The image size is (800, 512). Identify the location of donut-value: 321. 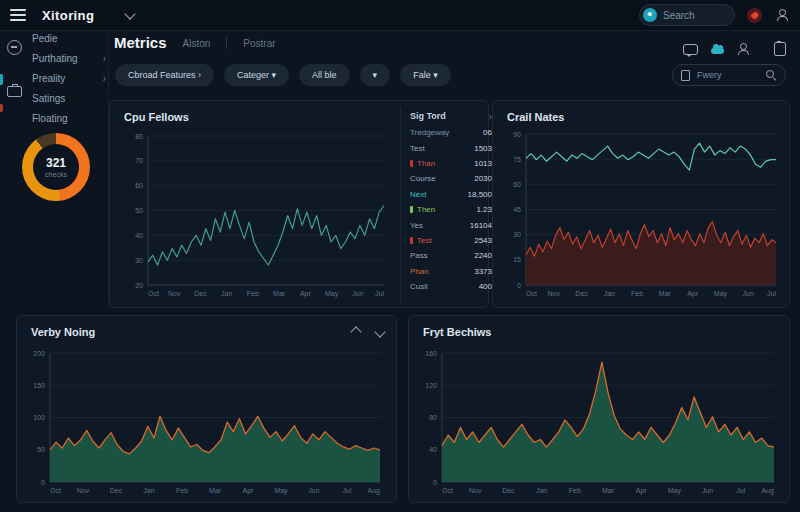
(56, 163).